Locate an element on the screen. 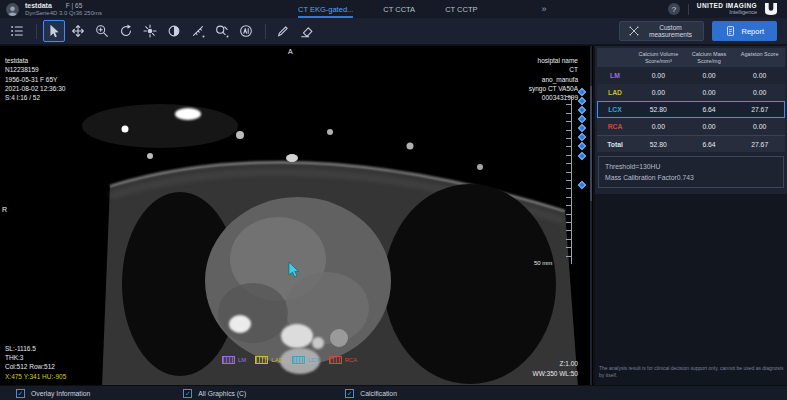 This screenshot has height=400, width=787. lad-color-swatch is located at coordinates (262, 360).